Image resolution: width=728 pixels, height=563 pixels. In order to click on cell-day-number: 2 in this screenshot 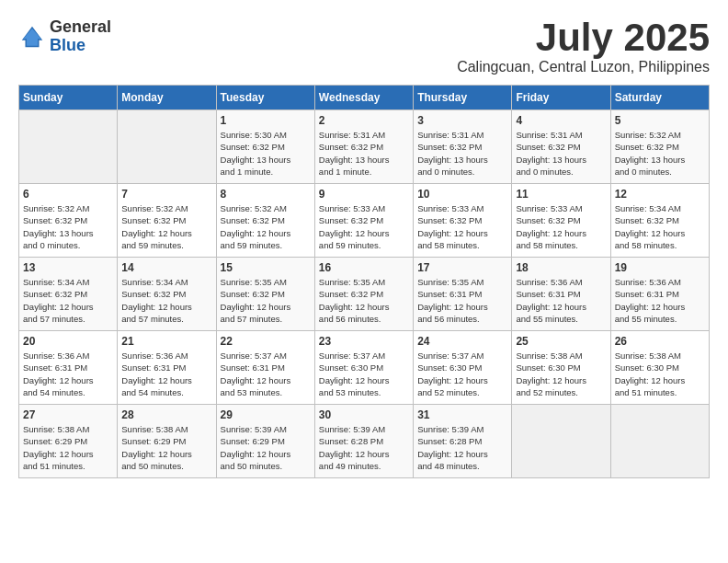, I will do `click(364, 121)`.